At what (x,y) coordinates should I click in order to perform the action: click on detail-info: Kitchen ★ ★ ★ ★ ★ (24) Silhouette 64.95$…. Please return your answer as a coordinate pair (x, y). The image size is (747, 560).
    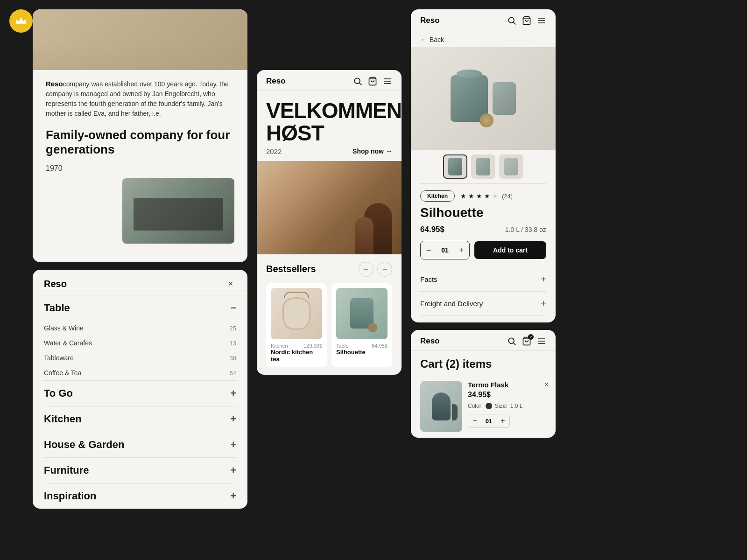
    Looking at the image, I should click on (483, 253).